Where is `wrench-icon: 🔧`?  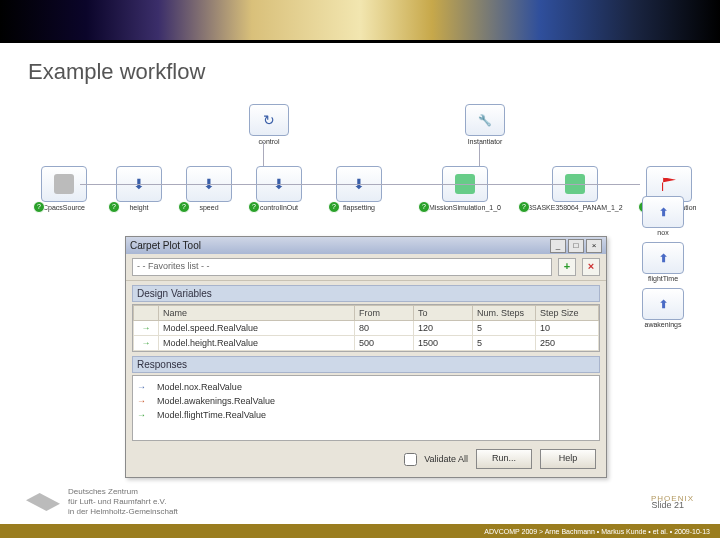 wrench-icon: 🔧 is located at coordinates (485, 120).